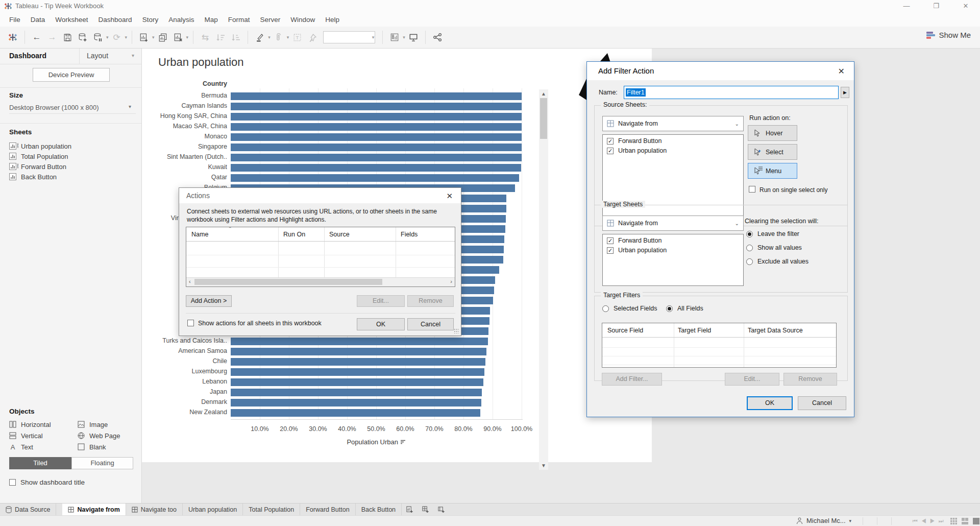 The height and width of the screenshot is (526, 980). I want to click on column-header-fields: Fields, so click(409, 234).